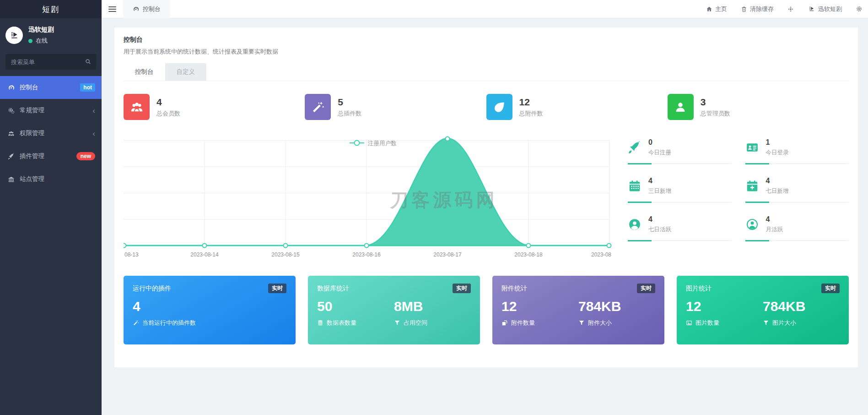 The image size is (868, 415). What do you see at coordinates (699, 289) in the screenshot?
I see `card-title: 图片统计` at bounding box center [699, 289].